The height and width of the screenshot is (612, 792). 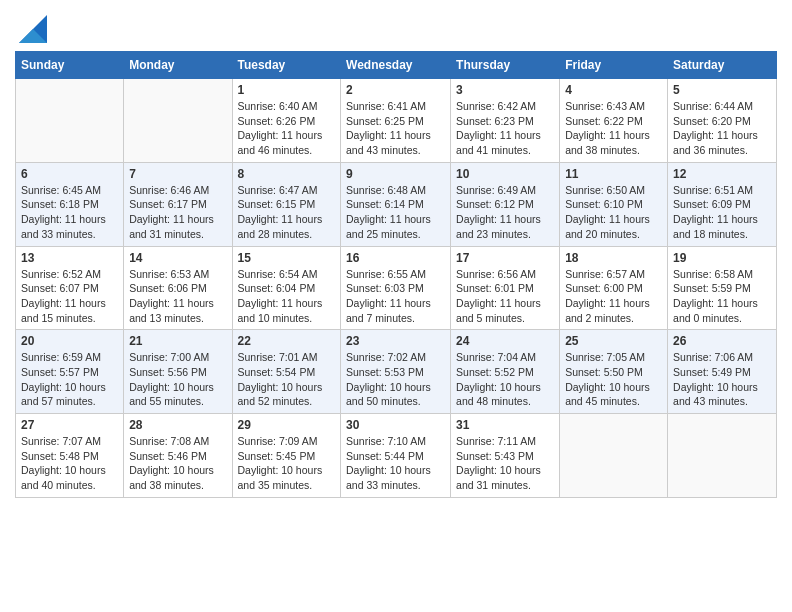 I want to click on day-number: 12, so click(x=722, y=174).